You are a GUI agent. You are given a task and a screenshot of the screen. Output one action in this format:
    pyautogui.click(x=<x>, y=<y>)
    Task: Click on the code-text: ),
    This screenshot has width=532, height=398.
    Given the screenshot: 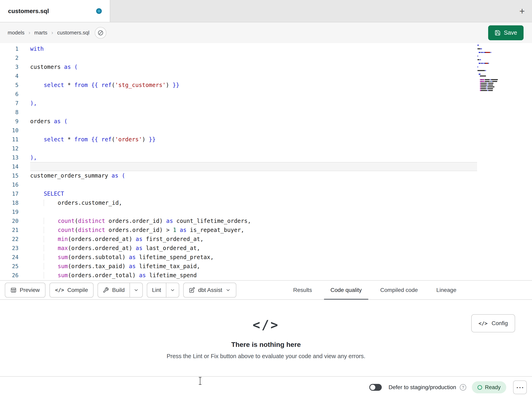 What is the action you would take?
    pyautogui.click(x=253, y=103)
    